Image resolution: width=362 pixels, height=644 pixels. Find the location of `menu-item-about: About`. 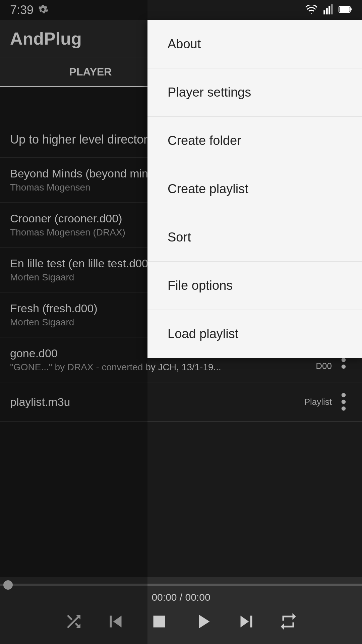

menu-item-about: About is located at coordinates (255, 44).